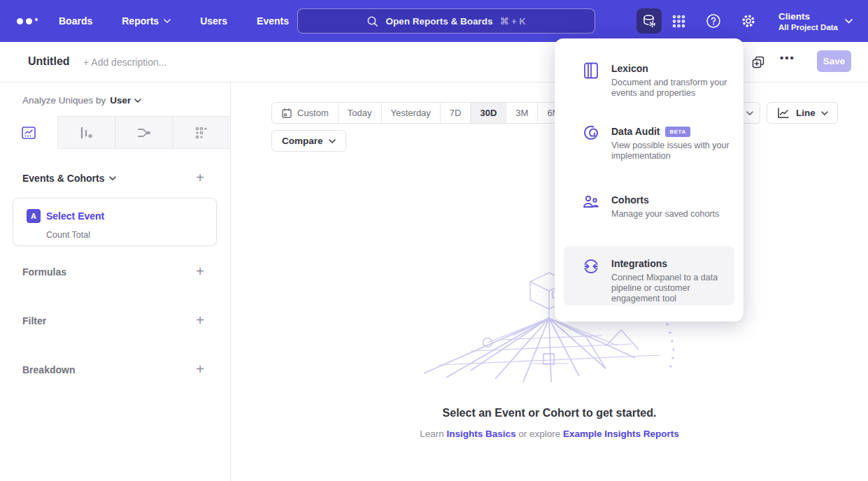  What do you see at coordinates (650, 131) in the screenshot?
I see `menu-item-title: Data Audit BETA` at bounding box center [650, 131].